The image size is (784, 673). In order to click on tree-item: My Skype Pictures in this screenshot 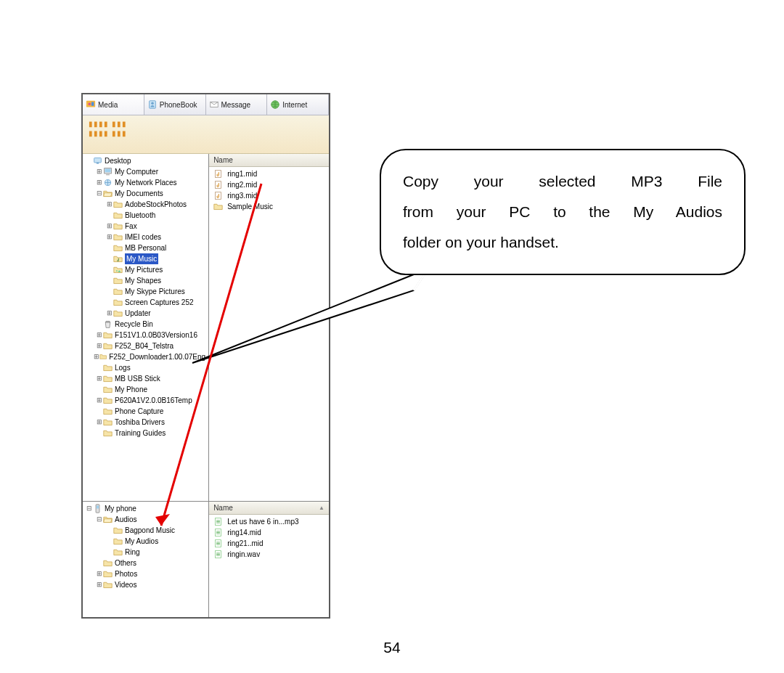, I will do `click(145, 292)`.